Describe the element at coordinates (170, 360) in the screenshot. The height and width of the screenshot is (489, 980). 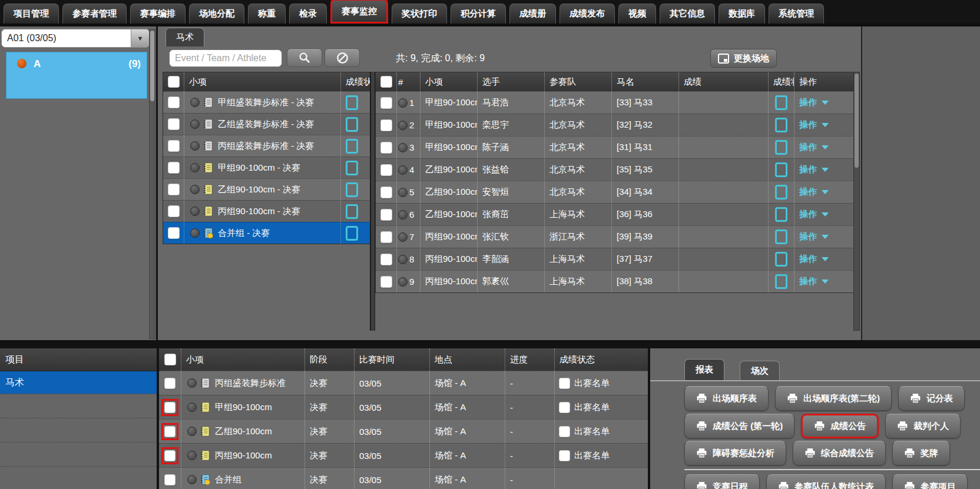
I see `select-all-checkbox` at that location.